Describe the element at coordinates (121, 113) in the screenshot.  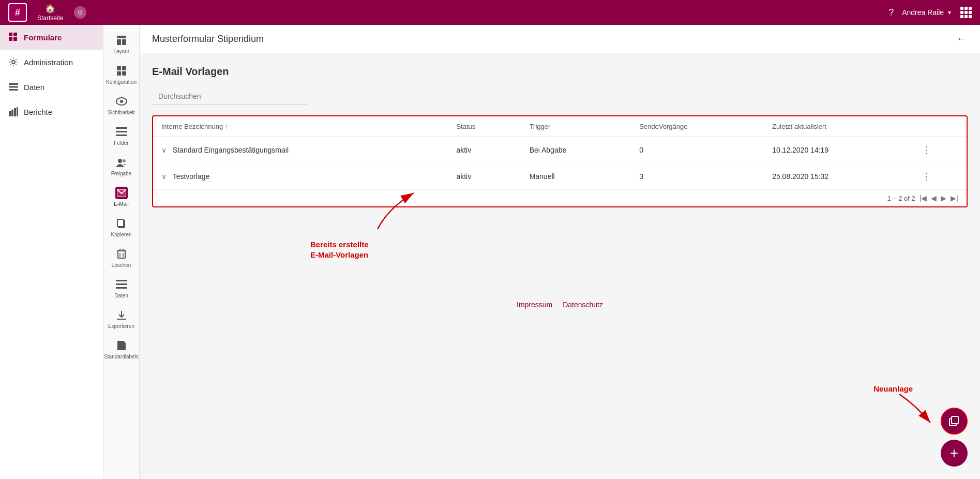
I see `sichtbarkeit-label: Sichtbarkeit` at that location.